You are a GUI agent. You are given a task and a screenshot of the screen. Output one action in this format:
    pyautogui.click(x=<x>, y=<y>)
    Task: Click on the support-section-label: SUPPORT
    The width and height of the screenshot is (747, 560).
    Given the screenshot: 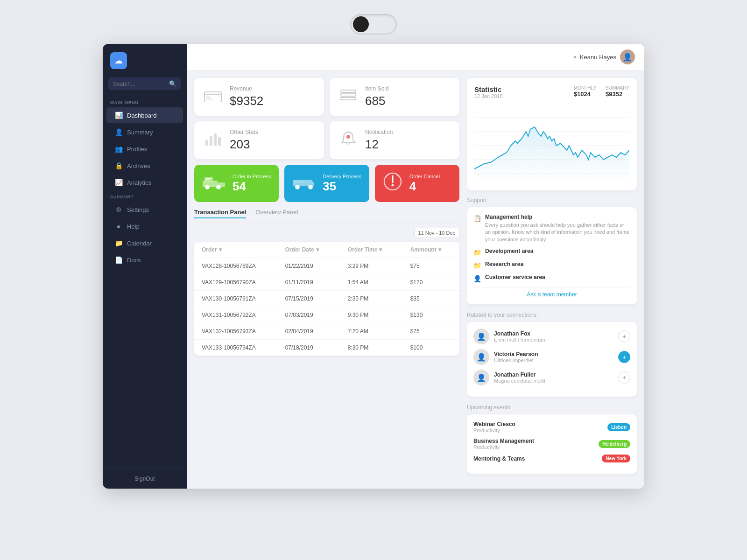 What is the action you would take?
    pyautogui.click(x=145, y=196)
    